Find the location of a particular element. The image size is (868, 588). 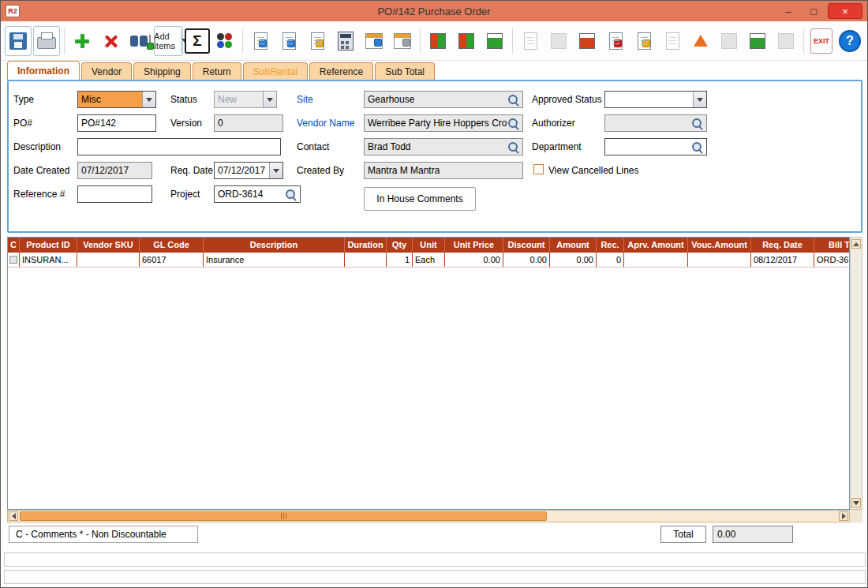

scroll-up-icon is located at coordinates (856, 244).